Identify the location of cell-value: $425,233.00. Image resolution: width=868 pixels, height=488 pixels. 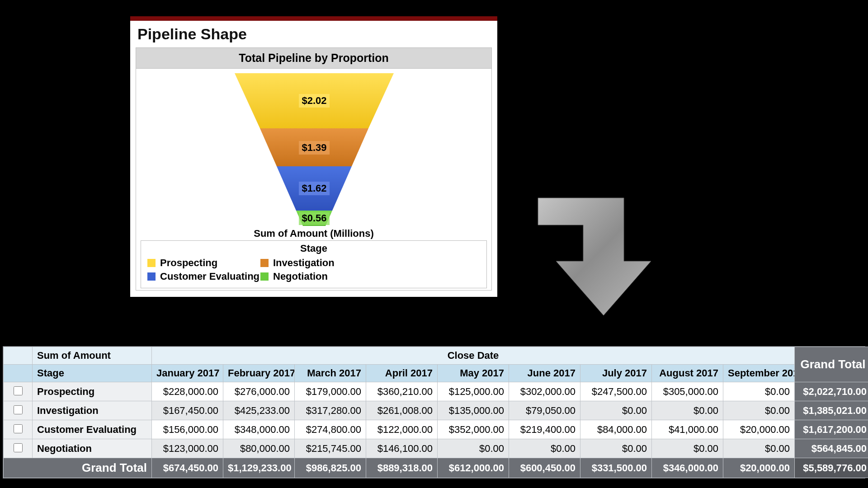
(259, 411).